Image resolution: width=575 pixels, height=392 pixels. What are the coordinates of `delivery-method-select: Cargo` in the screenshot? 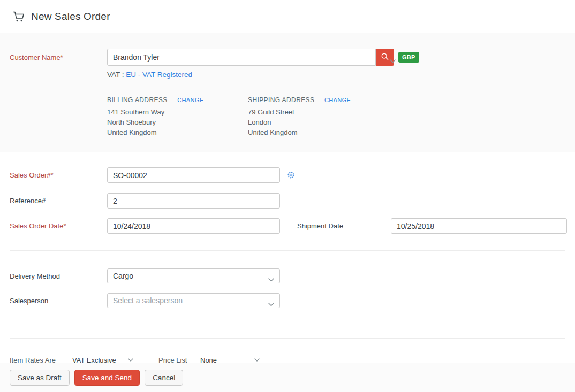 It's located at (194, 276).